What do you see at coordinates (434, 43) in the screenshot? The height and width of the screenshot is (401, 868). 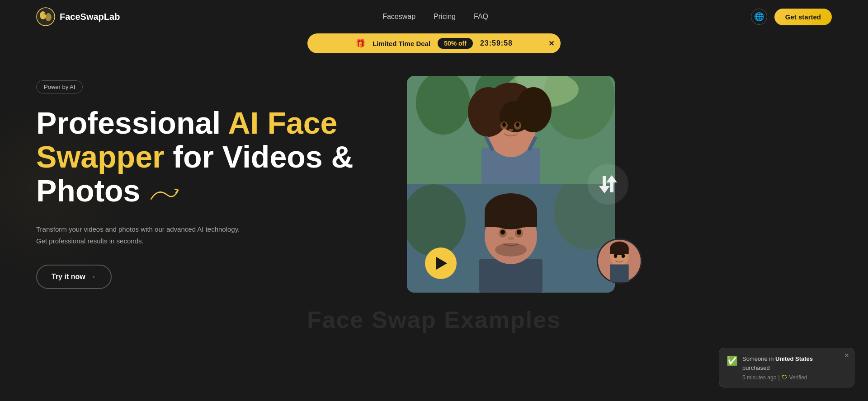 I see `promo-banner: 🎁 Limited Time Deal 50% off 23:59:58 ✕` at bounding box center [434, 43].